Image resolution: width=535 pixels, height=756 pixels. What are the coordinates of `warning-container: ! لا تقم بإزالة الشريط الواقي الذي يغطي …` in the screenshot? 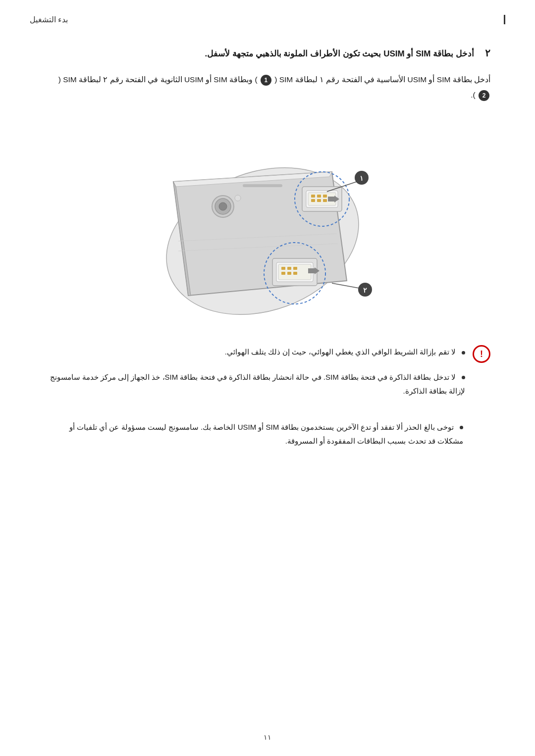 It's located at (268, 377).